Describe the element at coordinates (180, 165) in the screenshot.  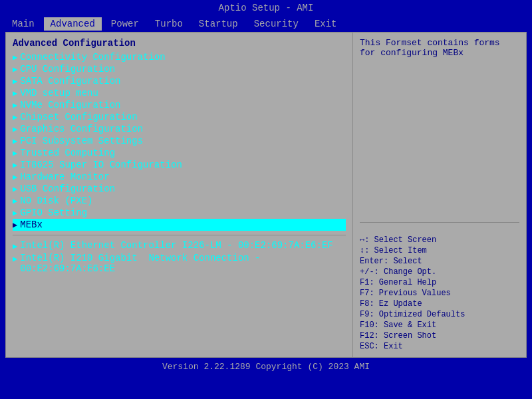
I see `config-item: ▶IT8625 Super IO Configuration` at that location.